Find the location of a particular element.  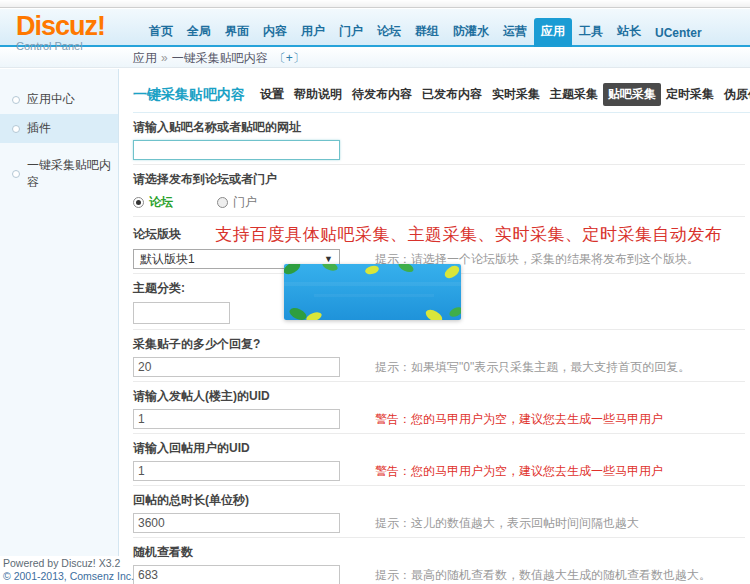

breadcrumb-page: 一键采集贴吧内容 is located at coordinates (220, 58).